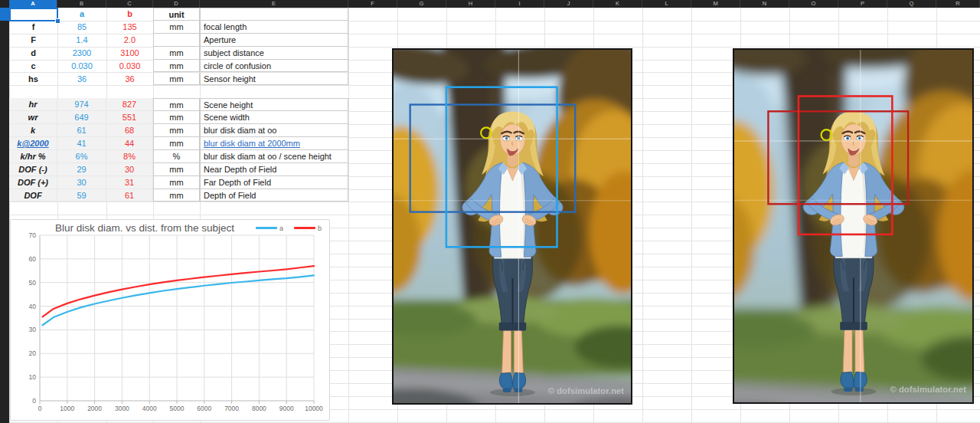 Image resolution: width=980 pixels, height=423 pixels. What do you see at coordinates (130, 182) in the screenshot?
I see `cell-C14: 31` at bounding box center [130, 182].